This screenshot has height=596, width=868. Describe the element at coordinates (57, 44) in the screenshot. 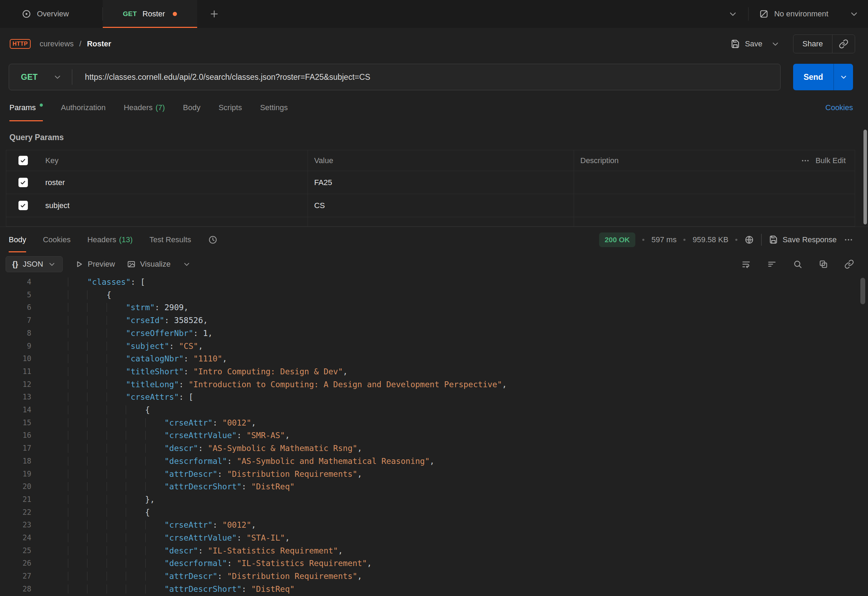

I see `breadcrumb-collection: cureviews` at that location.